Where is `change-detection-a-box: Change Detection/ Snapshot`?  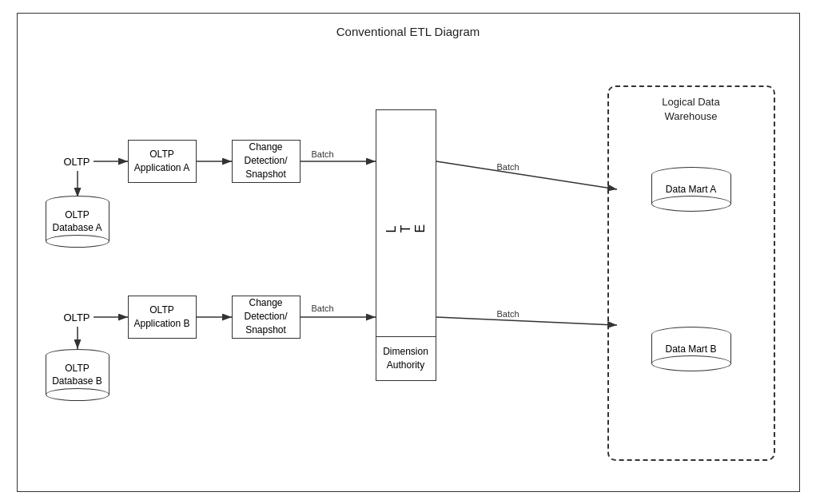 change-detection-a-box: Change Detection/ Snapshot is located at coordinates (266, 161).